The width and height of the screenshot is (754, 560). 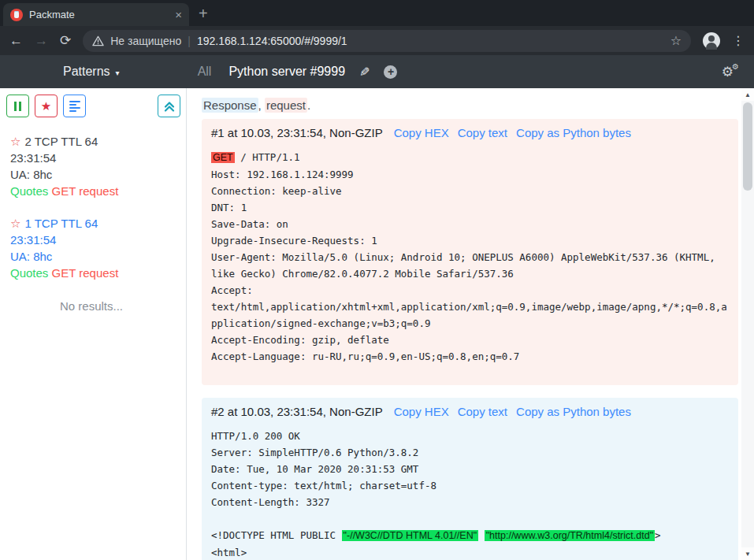 What do you see at coordinates (287, 72) in the screenshot?
I see `tab-active-pattern: Python server #9999` at bounding box center [287, 72].